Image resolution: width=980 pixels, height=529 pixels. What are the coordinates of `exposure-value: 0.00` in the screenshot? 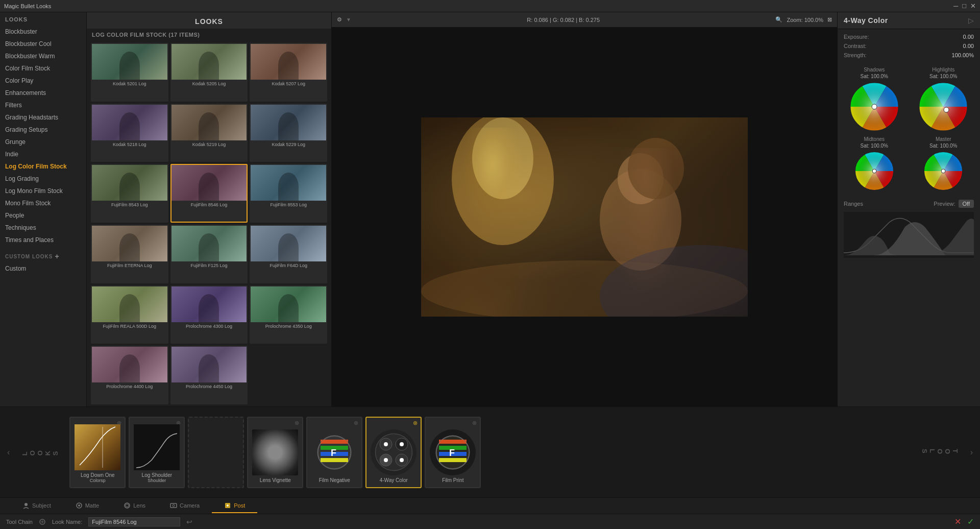 It's located at (969, 37).